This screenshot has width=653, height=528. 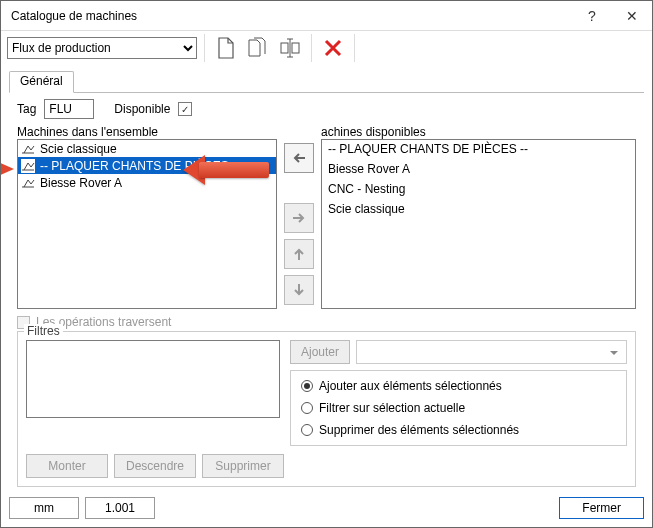 I want to click on tag-input, so click(x=69, y=109).